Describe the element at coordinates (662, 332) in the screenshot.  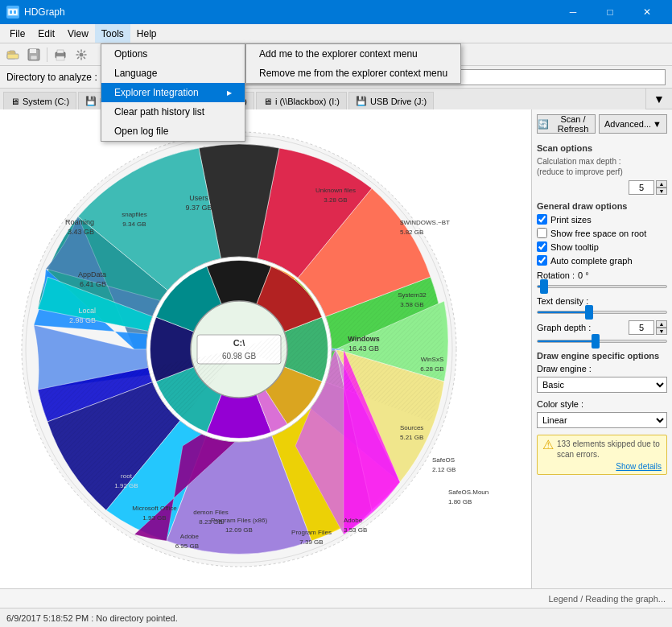
I see `graph-depth-down: ▼` at that location.